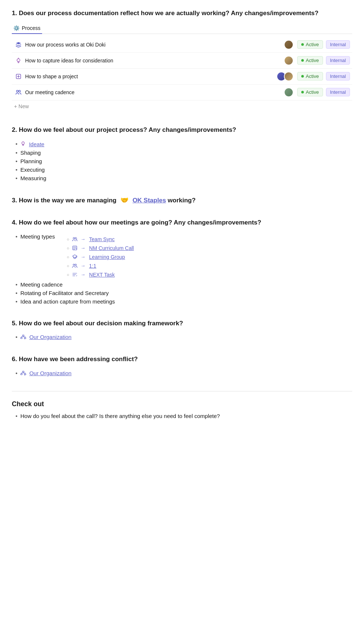  Describe the element at coordinates (92, 266) in the screenshot. I see `oneone-link: 1:1` at that location.